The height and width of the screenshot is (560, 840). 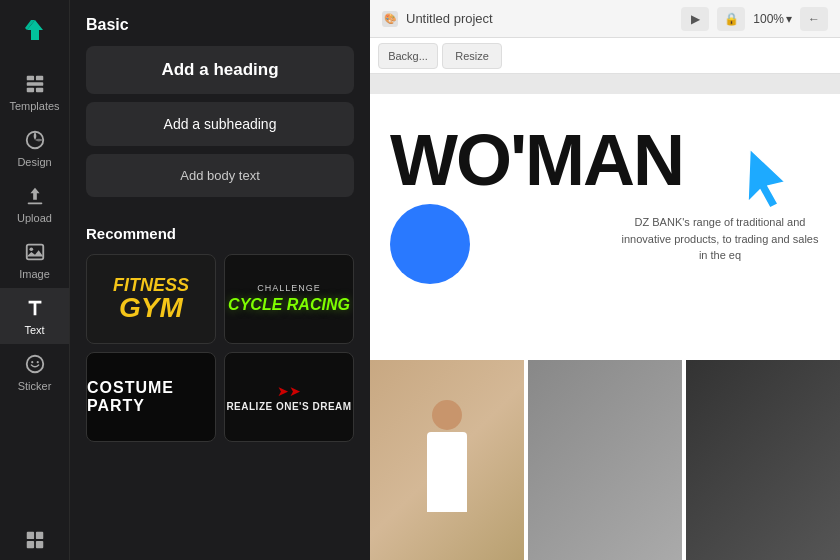 What do you see at coordinates (695, 19) in the screenshot?
I see `play-button: ▶` at bounding box center [695, 19].